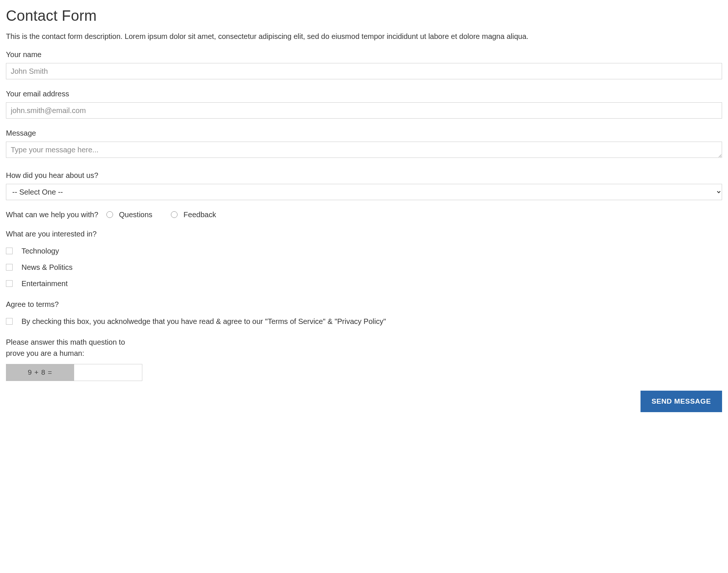 Image resolution: width=728 pixels, height=573 pixels. Describe the element at coordinates (204, 321) in the screenshot. I see `checkbox-terms-label: By checking this box, you acknolwedge th…` at that location.